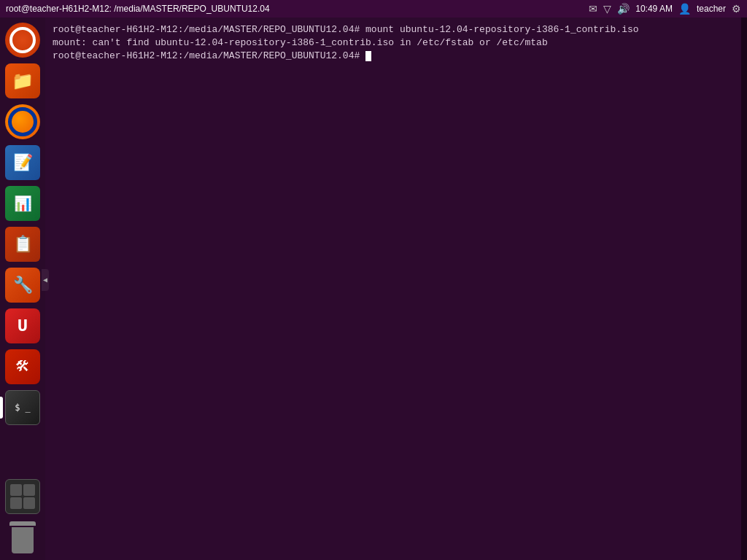 The image size is (747, 560). Describe the element at coordinates (368, 56) in the screenshot. I see `cursor` at that location.